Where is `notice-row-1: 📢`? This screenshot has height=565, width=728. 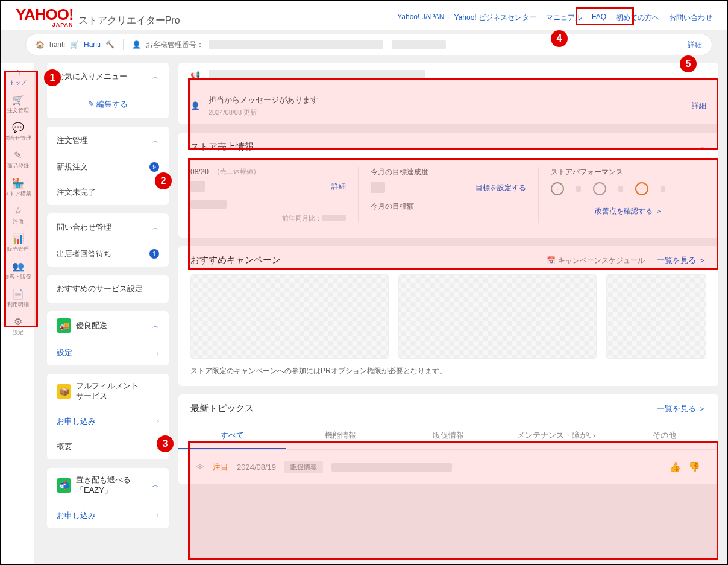 notice-row-1: 📢 is located at coordinates (448, 75).